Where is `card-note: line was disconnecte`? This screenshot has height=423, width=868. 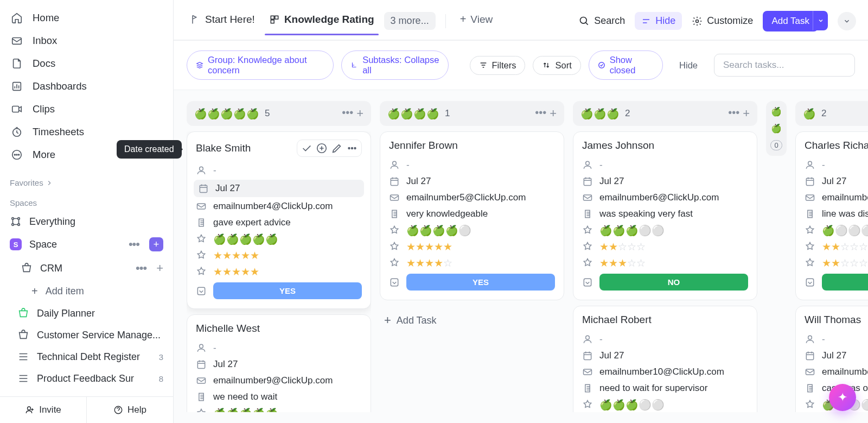
card-note: line was disconnecte is located at coordinates (837, 214).